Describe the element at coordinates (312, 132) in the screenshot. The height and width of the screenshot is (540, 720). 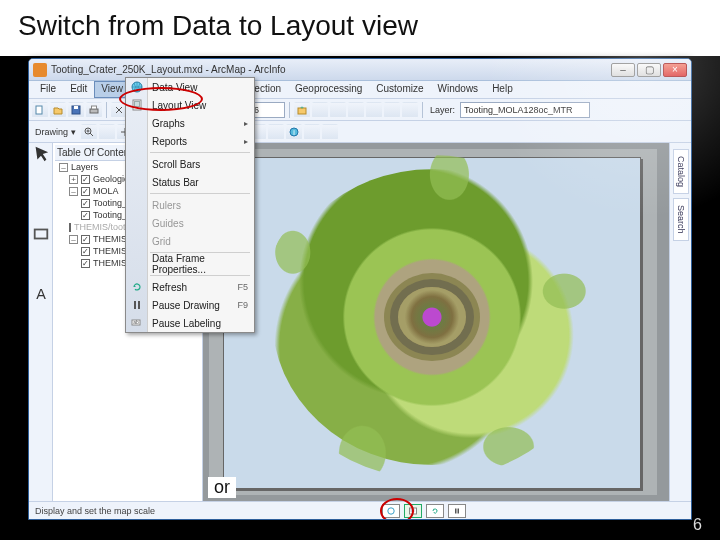
I see `find-icon` at that location.